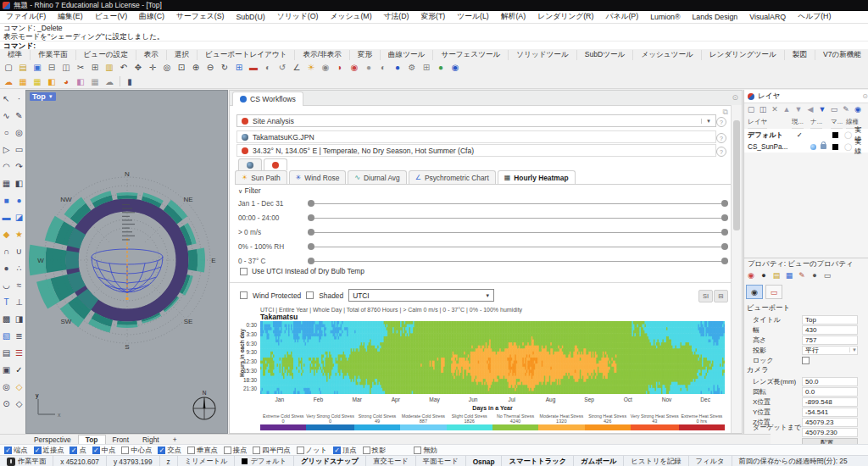  I want to click on zoom-icon: ◎, so click(167, 68).